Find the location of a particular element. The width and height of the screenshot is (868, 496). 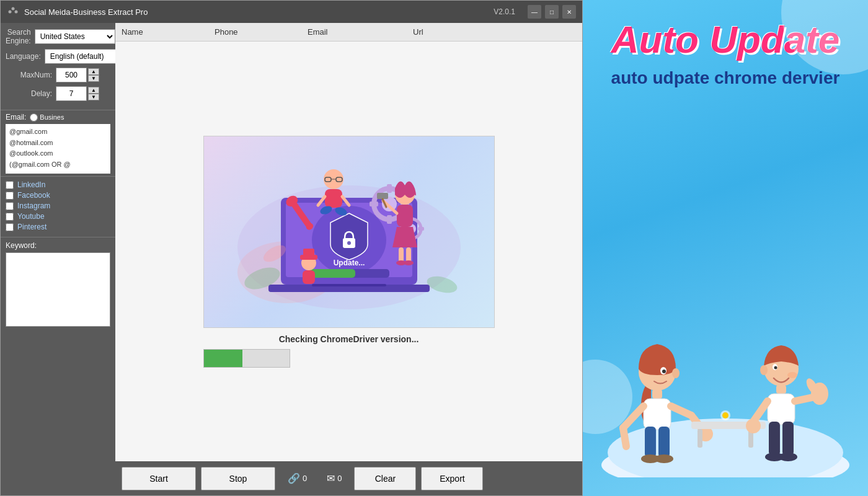

search-engine-label: Search Engine: is located at coordinates (19, 37).